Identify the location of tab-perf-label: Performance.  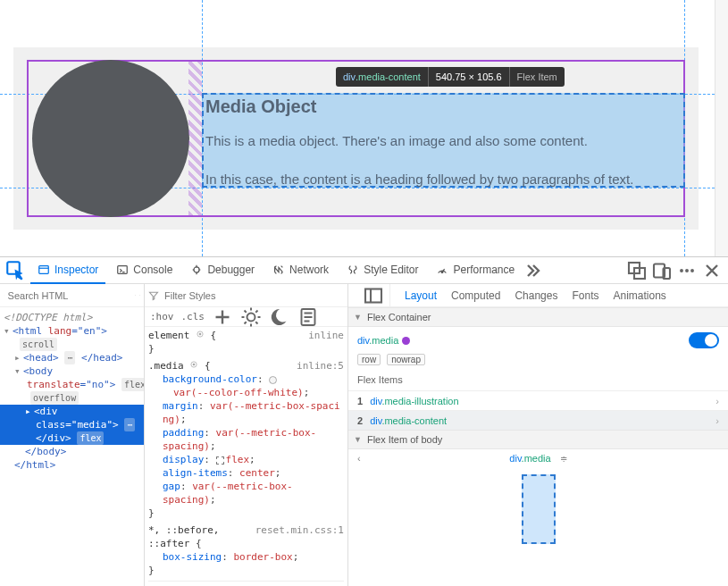
(484, 270).